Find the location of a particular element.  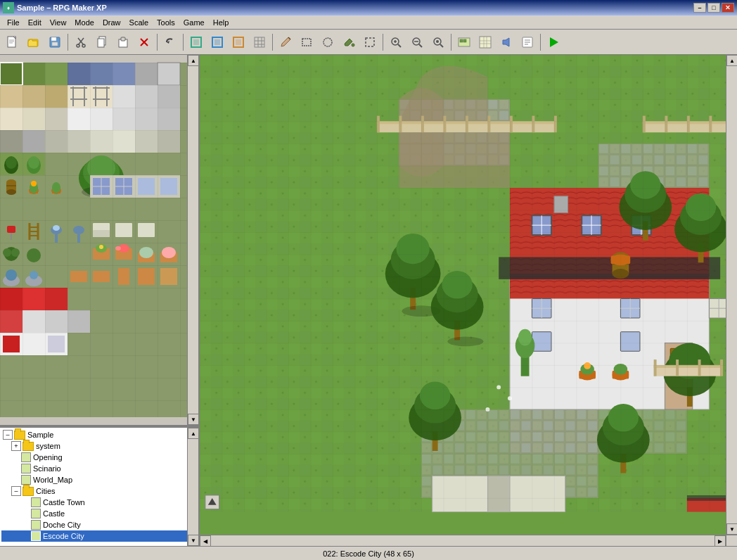

menu-help: Help is located at coordinates (221, 23).